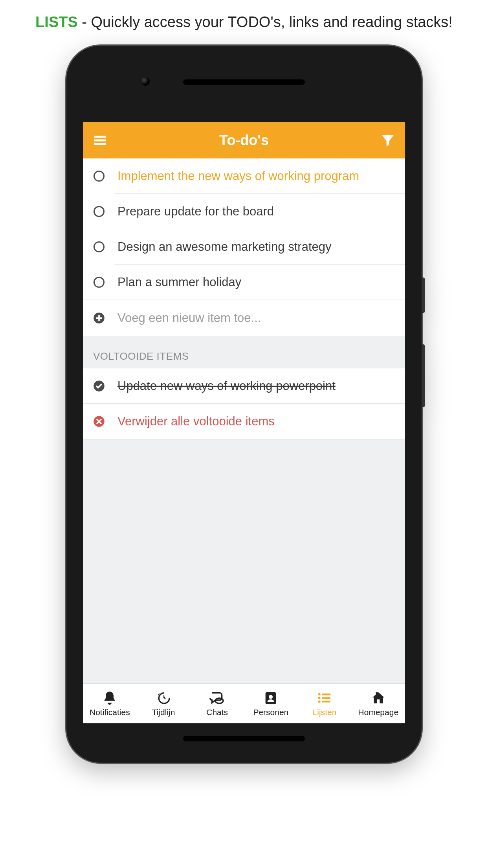 Image resolution: width=488 pixels, height=868 pixels. What do you see at coordinates (189, 318) in the screenshot?
I see `add-item-placeholder: Voeg een nieuw item toe...` at bounding box center [189, 318].